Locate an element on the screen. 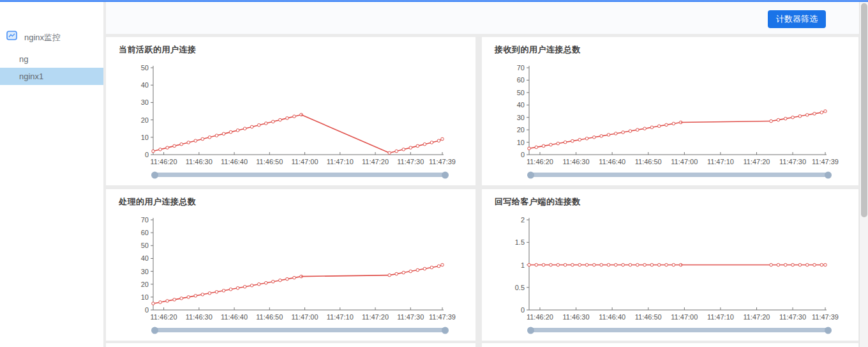 The width and height of the screenshot is (868, 347). svg-text: 1.5 is located at coordinates (520, 242).